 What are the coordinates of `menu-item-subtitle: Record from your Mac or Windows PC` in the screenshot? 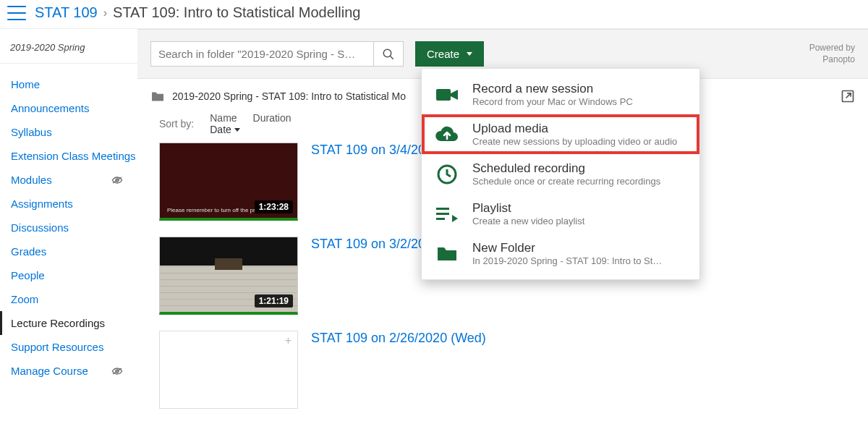 It's located at (553, 101).